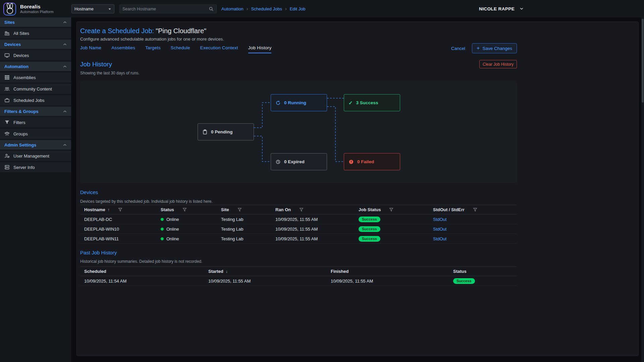 This screenshot has height=362, width=644. What do you see at coordinates (7, 100) in the screenshot?
I see `briefcase-icon` at bounding box center [7, 100].